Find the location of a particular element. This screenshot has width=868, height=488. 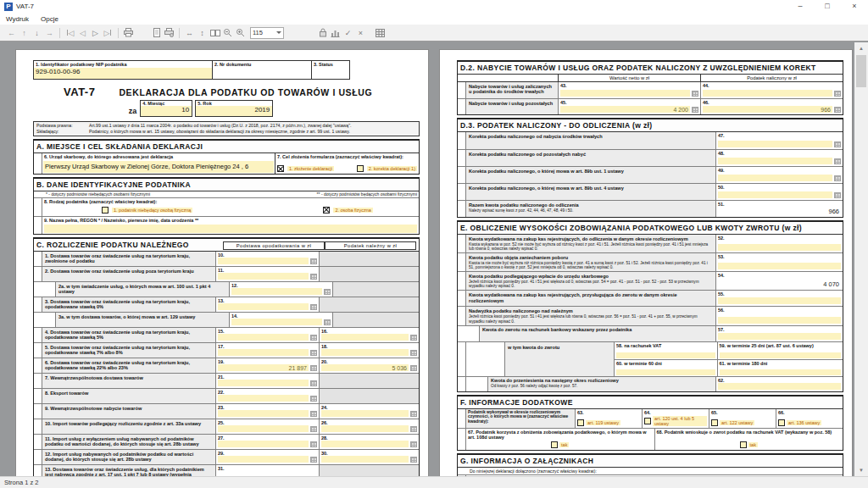

checkbox-niebedacy-osoba-fizyczna is located at coordinates (105, 210).